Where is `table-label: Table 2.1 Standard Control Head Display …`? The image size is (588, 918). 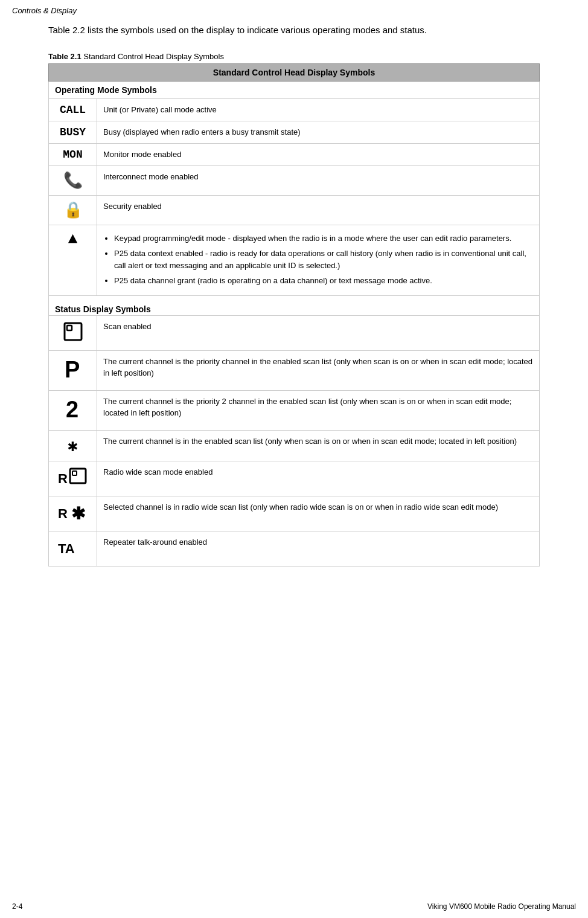 table-label: Table 2.1 Standard Control Head Display … is located at coordinates (294, 57).